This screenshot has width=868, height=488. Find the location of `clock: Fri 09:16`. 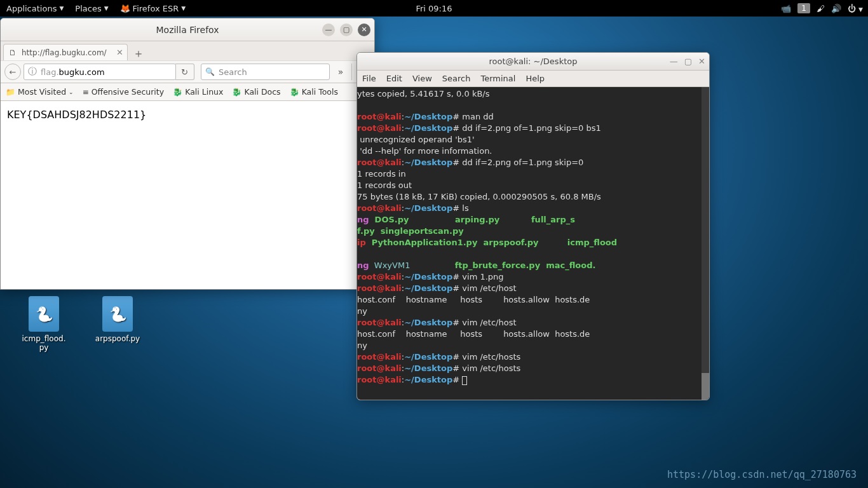

clock: Fri 09:16 is located at coordinates (433, 9).